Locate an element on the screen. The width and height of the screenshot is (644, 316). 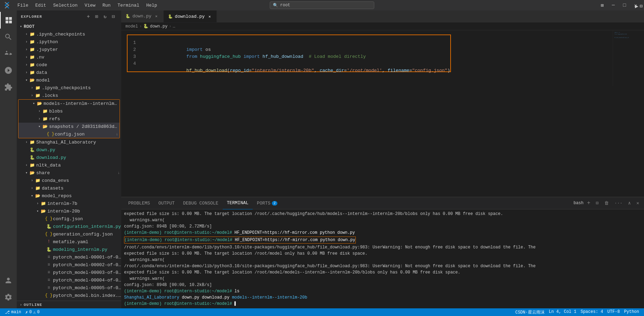
minimize-btn: ─ is located at coordinates (613, 5).